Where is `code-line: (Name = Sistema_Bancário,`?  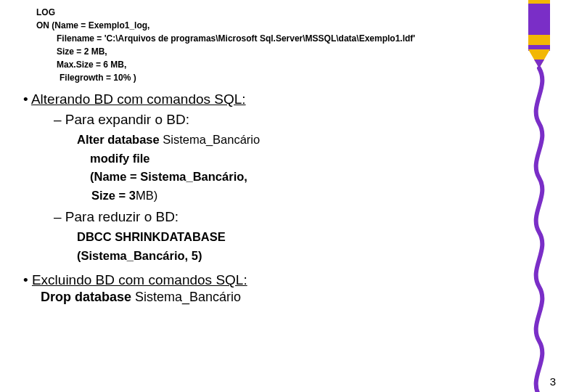 code-line: (Name = Sistema_Bancário, is located at coordinates (299, 177).